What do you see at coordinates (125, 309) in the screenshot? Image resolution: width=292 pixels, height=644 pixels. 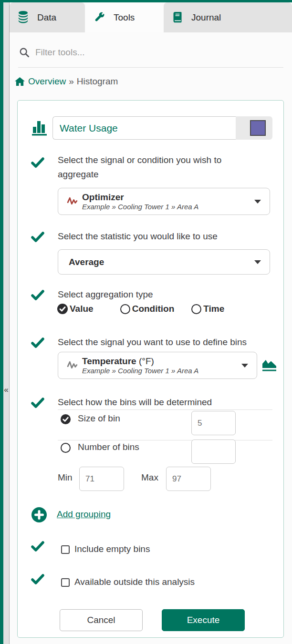 I see `radio-condition` at bounding box center [125, 309].